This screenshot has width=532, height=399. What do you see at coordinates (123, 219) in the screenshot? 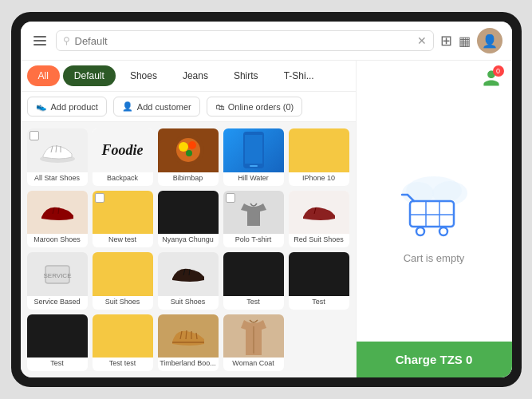
I see `product-card: New test` at bounding box center [123, 219].